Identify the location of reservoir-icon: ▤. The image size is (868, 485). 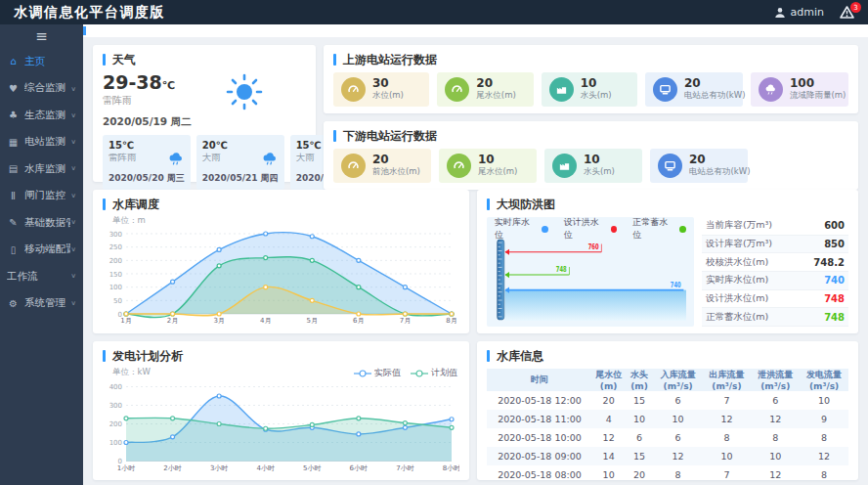
(14, 168).